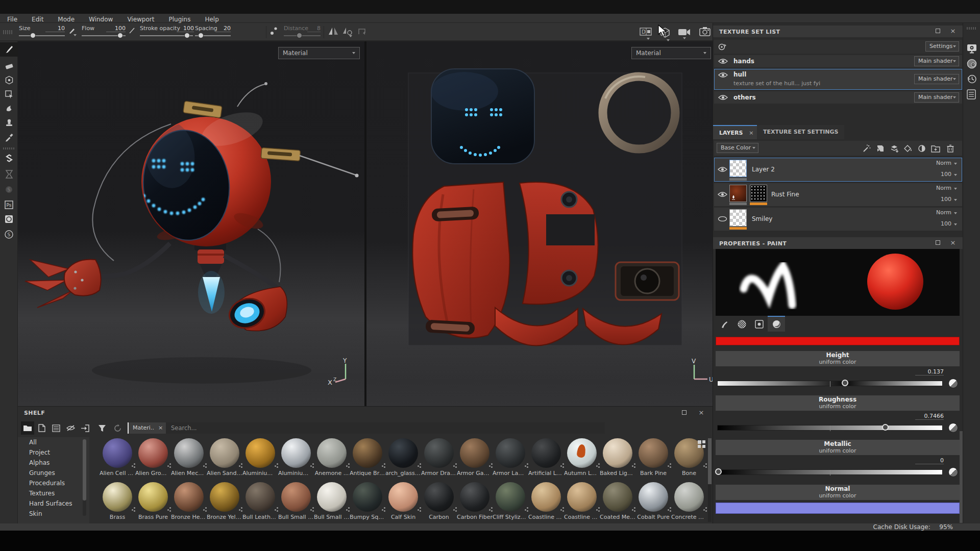  Describe the element at coordinates (385, 428) in the screenshot. I see `search-input` at that location.